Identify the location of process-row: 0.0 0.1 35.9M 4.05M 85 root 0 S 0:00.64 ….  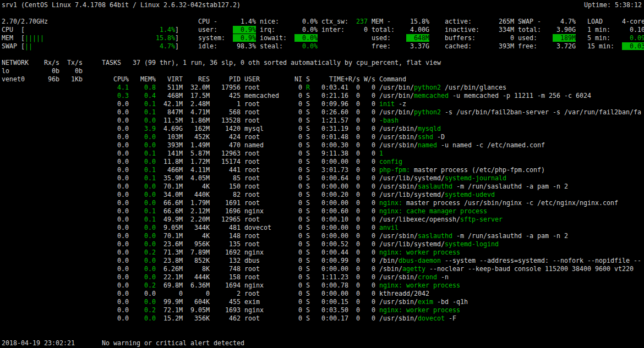
(323, 178).